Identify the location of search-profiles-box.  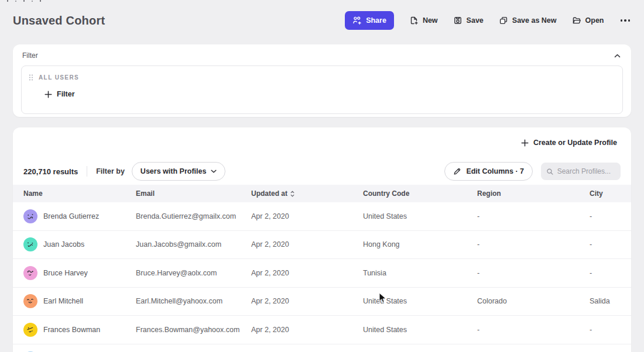
(581, 171).